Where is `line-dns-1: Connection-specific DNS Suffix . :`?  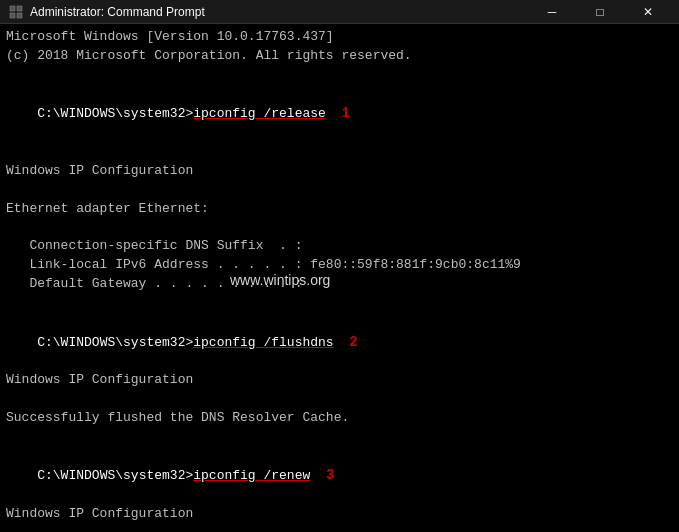 line-dns-1: Connection-specific DNS Suffix . : is located at coordinates (340, 246).